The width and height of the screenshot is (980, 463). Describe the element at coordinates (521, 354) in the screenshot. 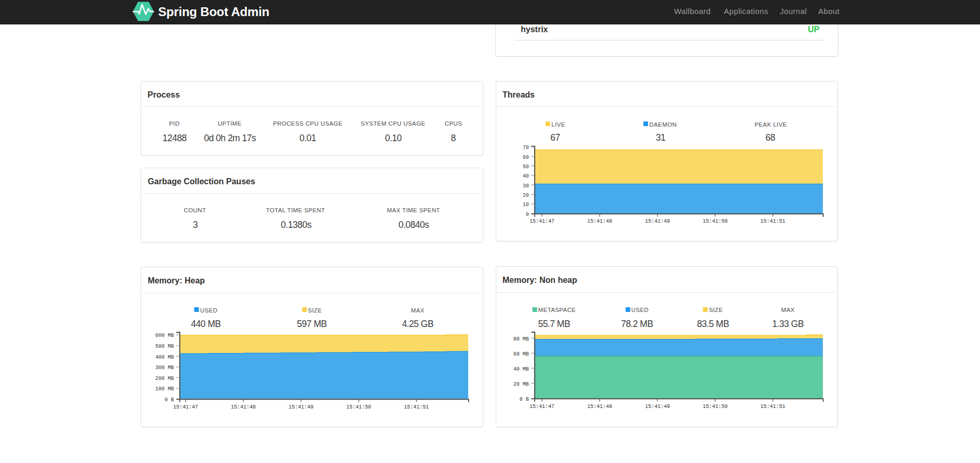

I see `svg-text: 60 MB` at that location.